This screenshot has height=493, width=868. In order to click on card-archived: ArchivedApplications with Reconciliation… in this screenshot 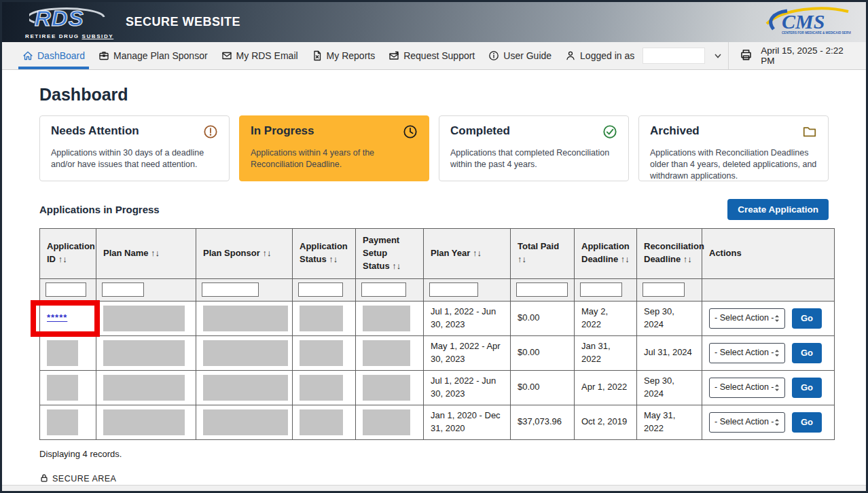, I will do `click(734, 148)`.